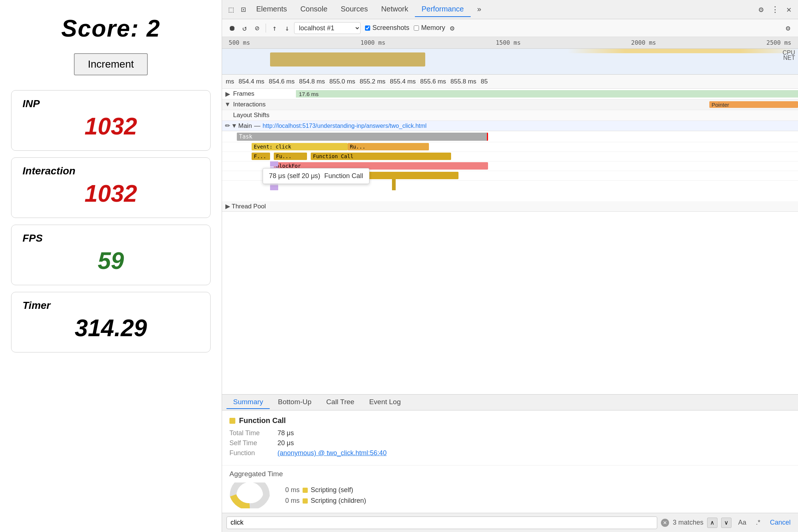  Describe the element at coordinates (354, 10) in the screenshot. I see `tab-sources: Sources` at that location.